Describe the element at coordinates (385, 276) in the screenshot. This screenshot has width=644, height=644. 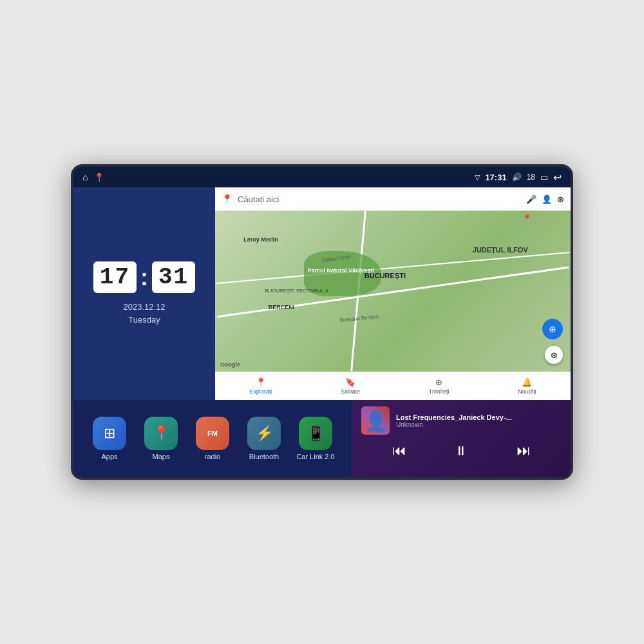
I see `map-city-label: BUCUREȘTI` at that location.